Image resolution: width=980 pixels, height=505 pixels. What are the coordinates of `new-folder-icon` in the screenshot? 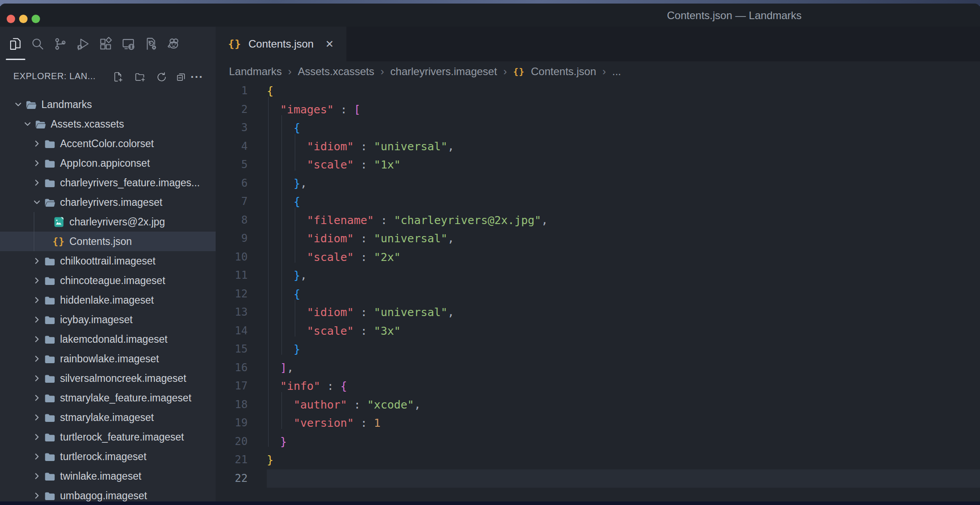 It's located at (140, 77).